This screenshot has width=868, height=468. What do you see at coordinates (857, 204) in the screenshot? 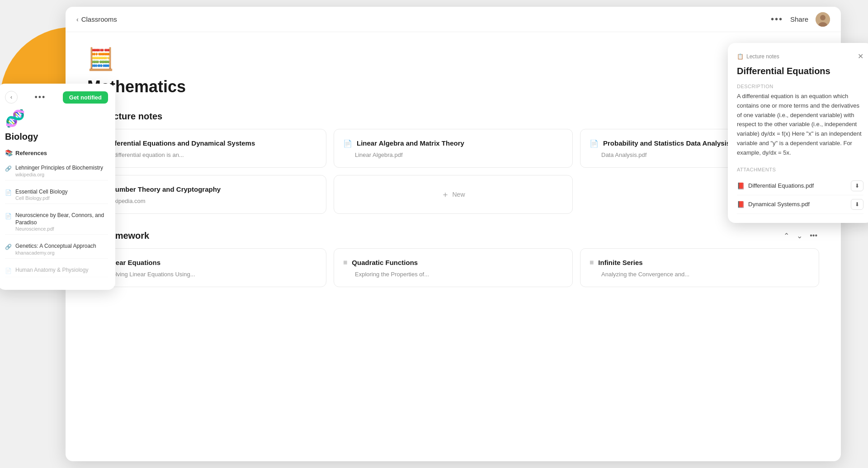
I see `download-dynamical-button: ⬇` at bounding box center [857, 204].